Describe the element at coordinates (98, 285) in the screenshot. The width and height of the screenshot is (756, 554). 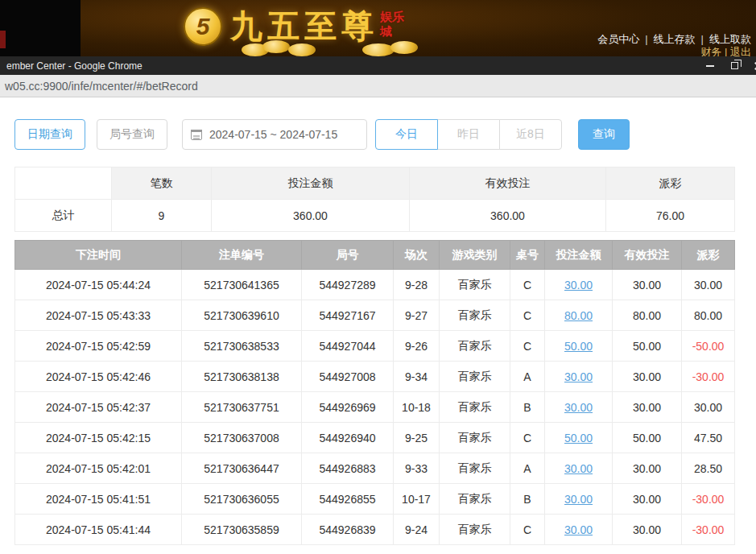
I see `cell-bet-time: 2024-07-15 05:44:24` at that location.